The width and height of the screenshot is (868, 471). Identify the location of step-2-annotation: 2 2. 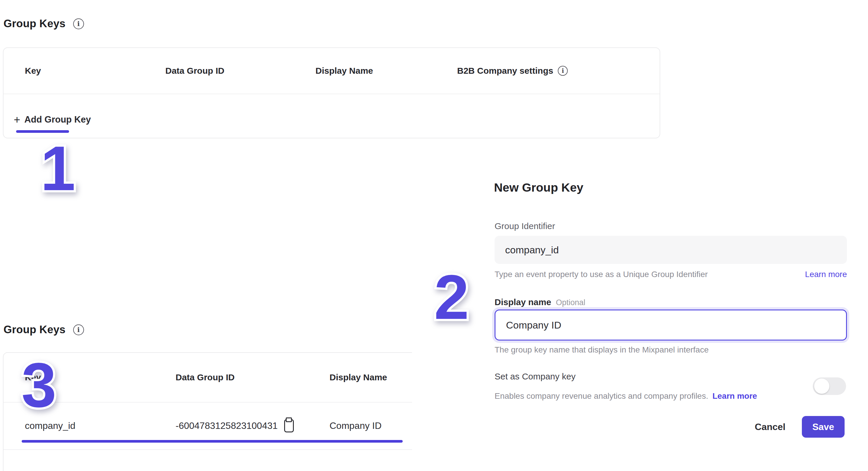
(451, 299).